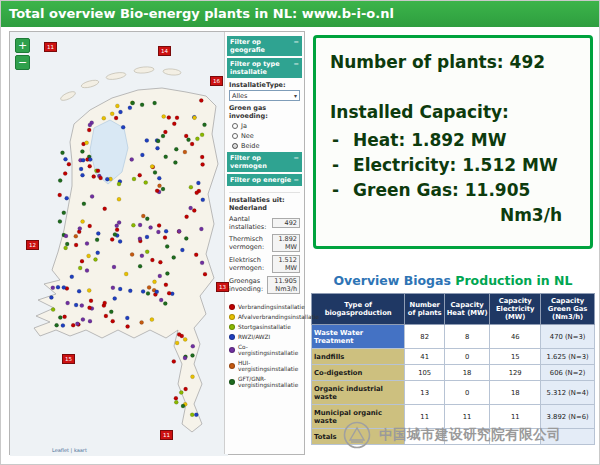  What do you see at coordinates (272, 307) in the screenshot?
I see `legend-label: Verbrandingsinstallatie` at bounding box center [272, 307].